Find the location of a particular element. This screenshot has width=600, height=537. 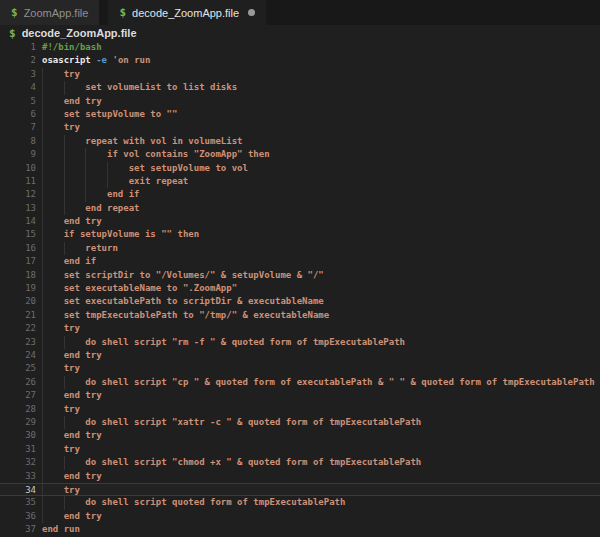

line-number: 16 is located at coordinates (18, 248).